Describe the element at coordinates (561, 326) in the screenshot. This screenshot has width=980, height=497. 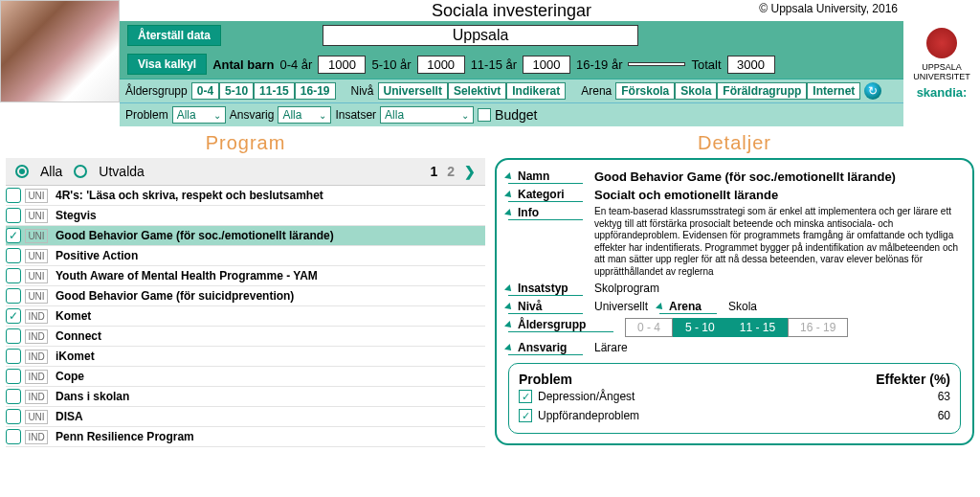
I see `detail-agegroup-label: Åldersgrupp` at that location.